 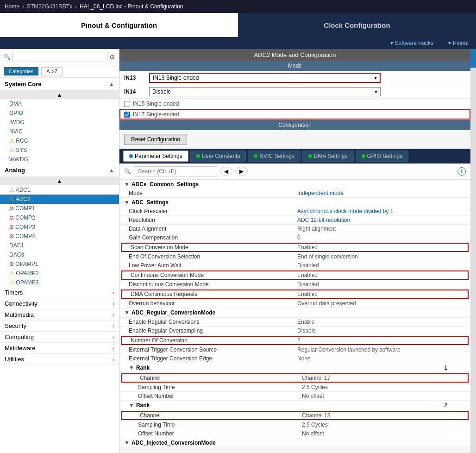 What do you see at coordinates (226, 171) in the screenshot?
I see `search-prev-button: ◀` at bounding box center [226, 171].